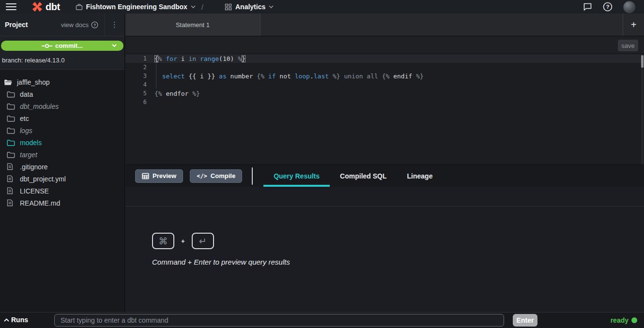 The image size is (644, 328). I want to click on code-line: 5{% endfor %}, so click(384, 93).